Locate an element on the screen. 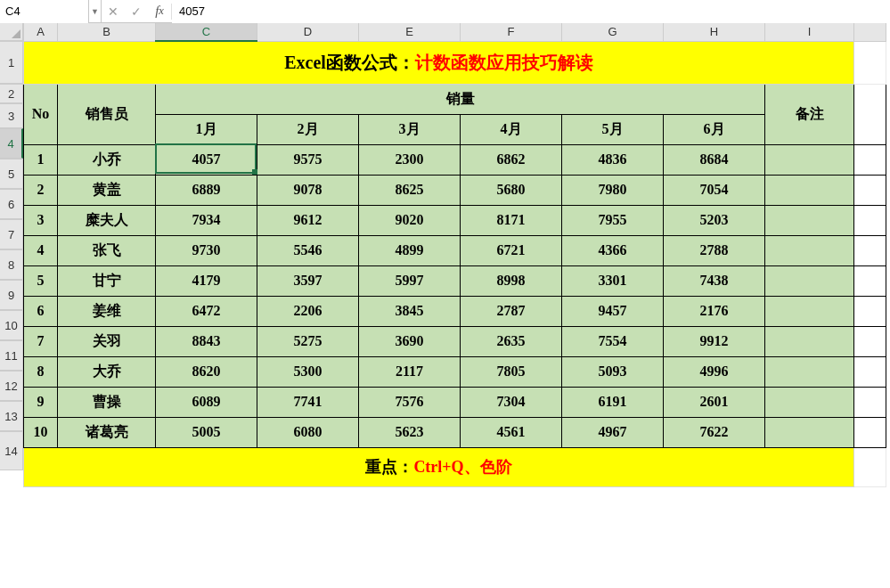  row-header-5: 5 is located at coordinates (12, 174).